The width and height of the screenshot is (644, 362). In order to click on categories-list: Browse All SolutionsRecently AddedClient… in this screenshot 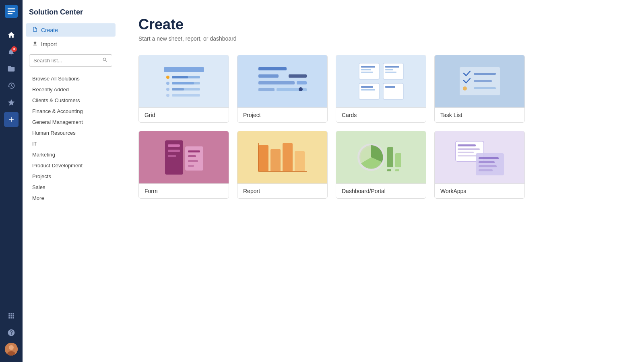, I will do `click(71, 138)`.